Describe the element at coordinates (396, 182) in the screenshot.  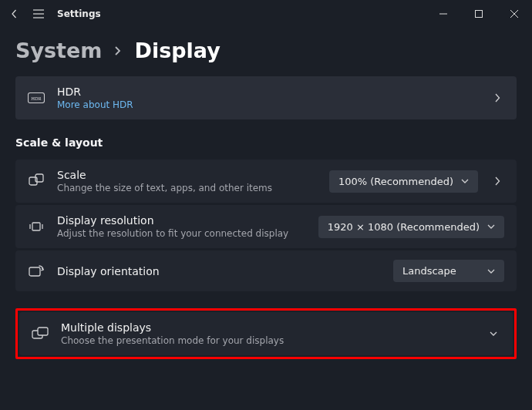
I see `scale-dropdown-value: 100% (Recommended)` at that location.